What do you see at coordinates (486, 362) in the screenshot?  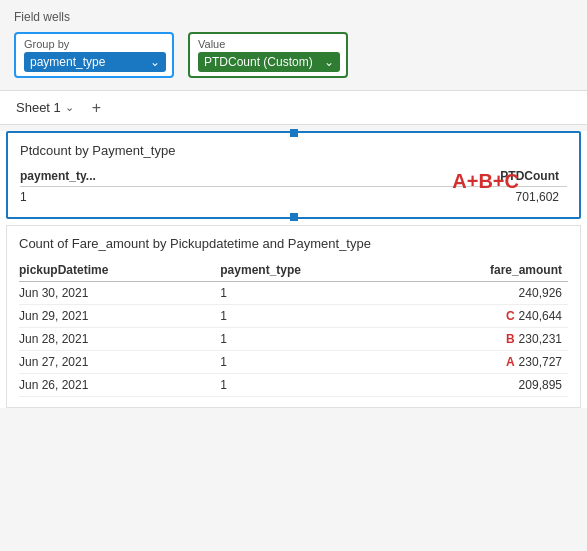 I see `cell-fare-amount: A230,727` at bounding box center [486, 362].